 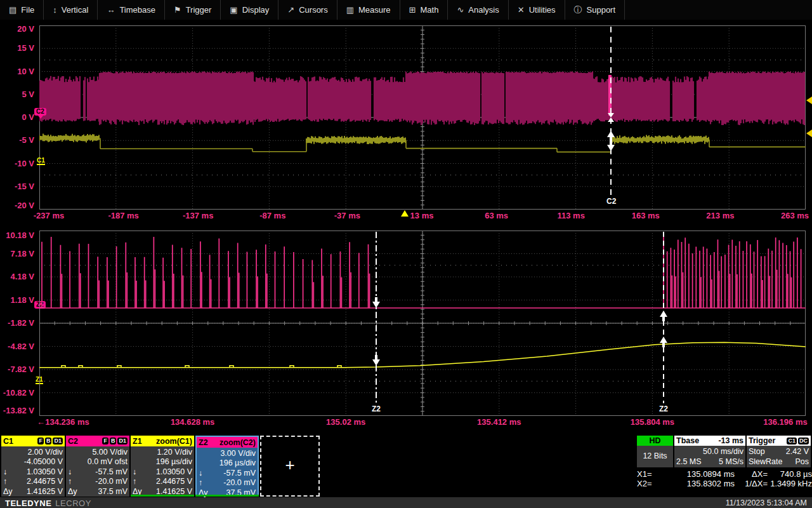 I want to click on menu-timebase-label: Timebase, so click(x=137, y=10).